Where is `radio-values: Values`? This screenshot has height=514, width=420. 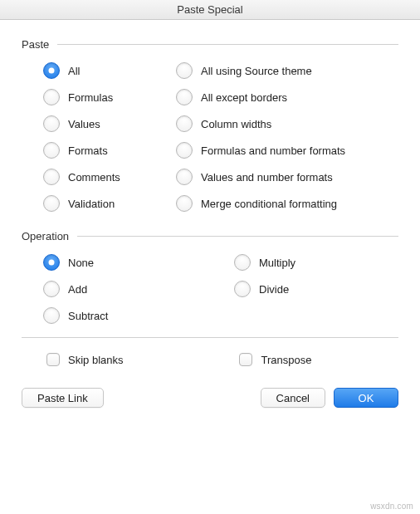
radio-values: Values is located at coordinates (105, 124).